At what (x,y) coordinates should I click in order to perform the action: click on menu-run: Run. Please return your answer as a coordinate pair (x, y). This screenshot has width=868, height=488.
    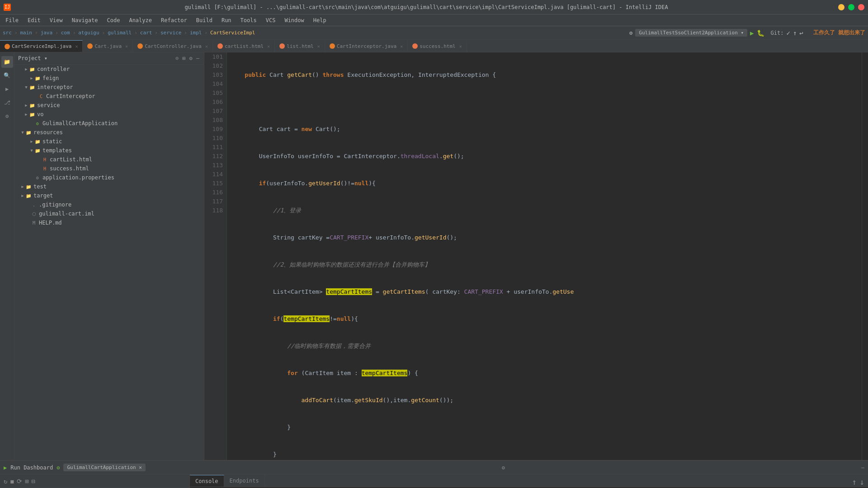
    Looking at the image, I should click on (226, 20).